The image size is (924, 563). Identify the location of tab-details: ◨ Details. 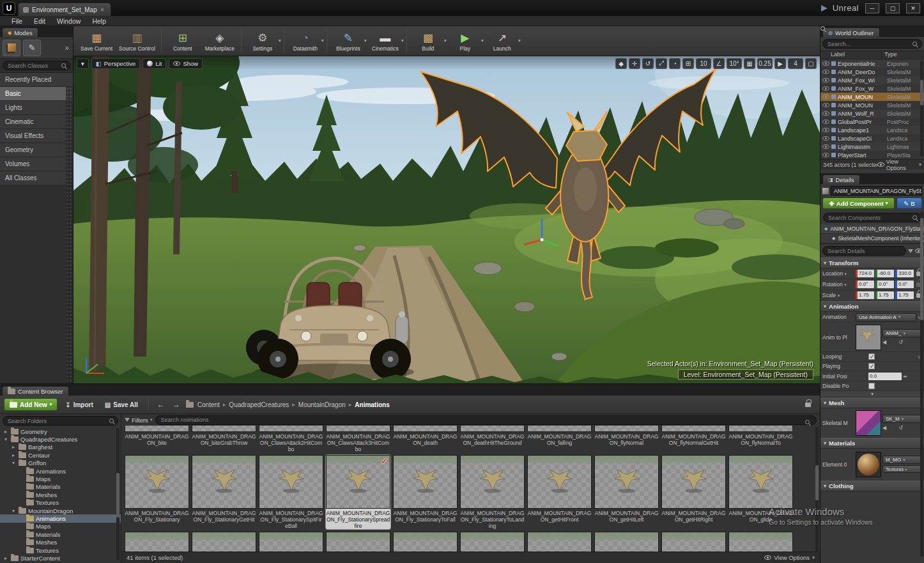
(841, 179).